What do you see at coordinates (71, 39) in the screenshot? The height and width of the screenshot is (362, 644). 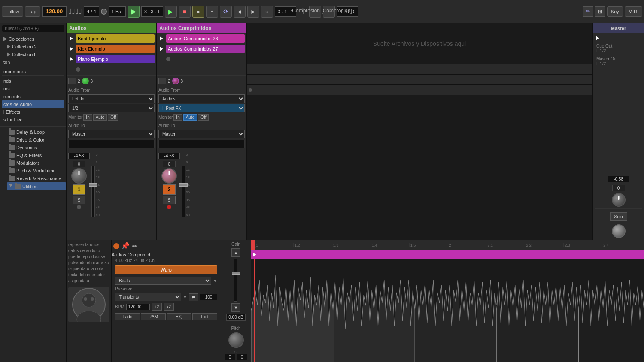 I see `clip-play-beat` at bounding box center [71, 39].